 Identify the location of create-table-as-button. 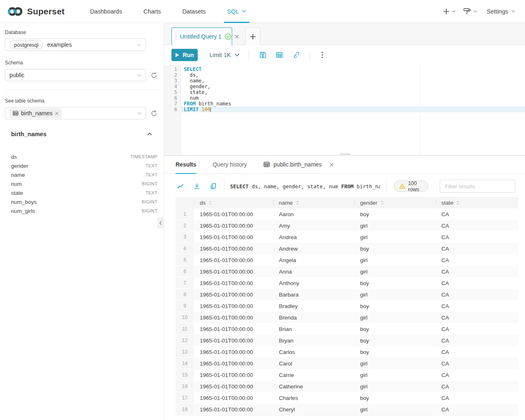
(279, 55).